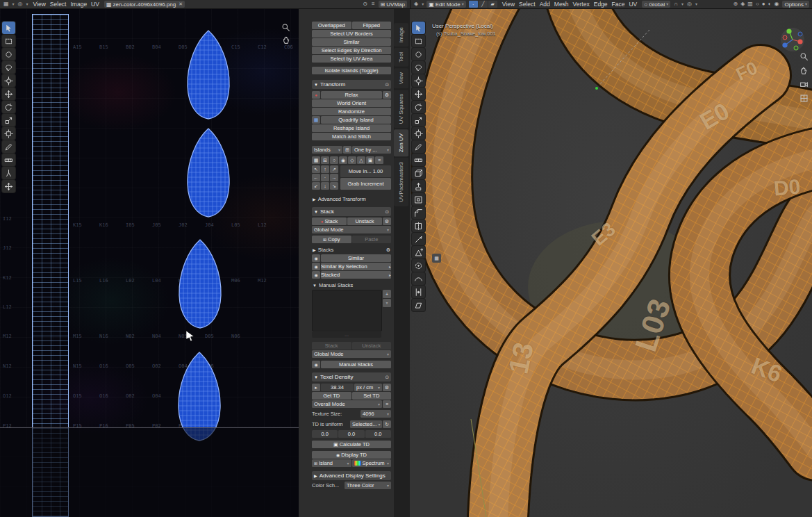 This screenshot has width=812, height=517. I want to click on quadrify-island-button: Quadrify Island, so click(356, 120).